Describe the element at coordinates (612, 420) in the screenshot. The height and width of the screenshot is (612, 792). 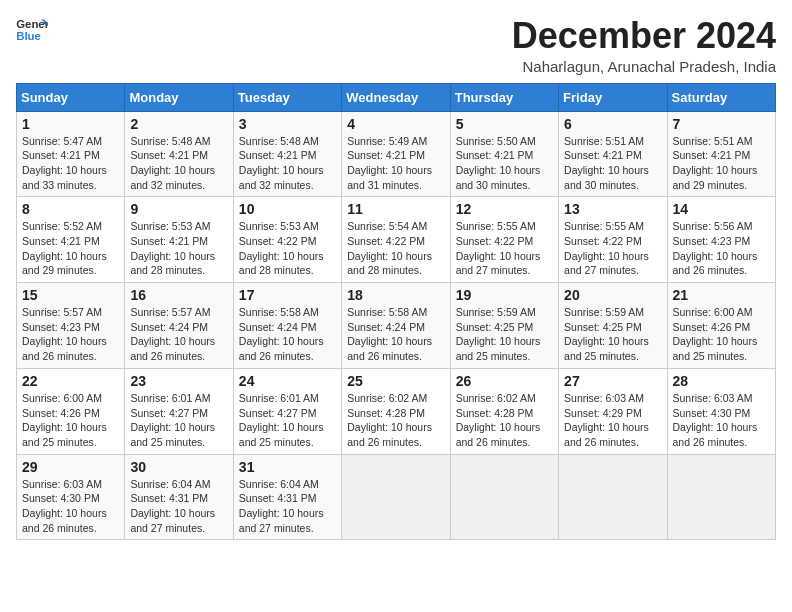
I see `day-detail: Sunrise: 6:03 AM Sunset: 4:29 PM Dayligh…` at that location.